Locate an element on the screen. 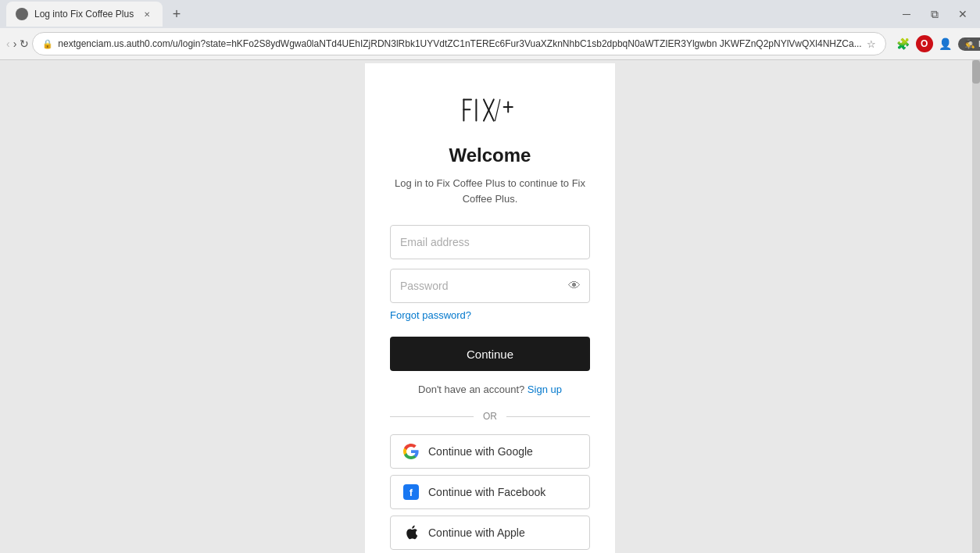 Image resolution: width=980 pixels, height=553 pixels. facebook-icon: f is located at coordinates (411, 492).